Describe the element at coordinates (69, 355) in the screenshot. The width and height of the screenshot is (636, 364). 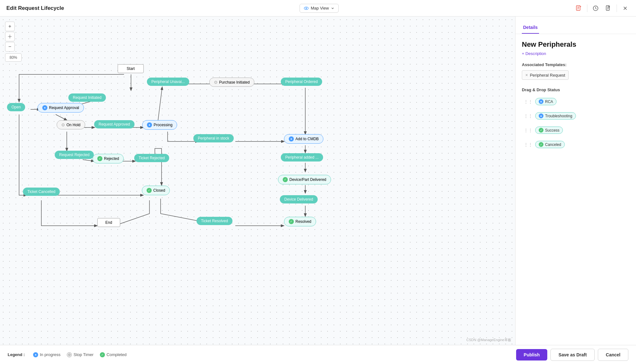
I see `stop-timer-icon: ⊙` at that location.